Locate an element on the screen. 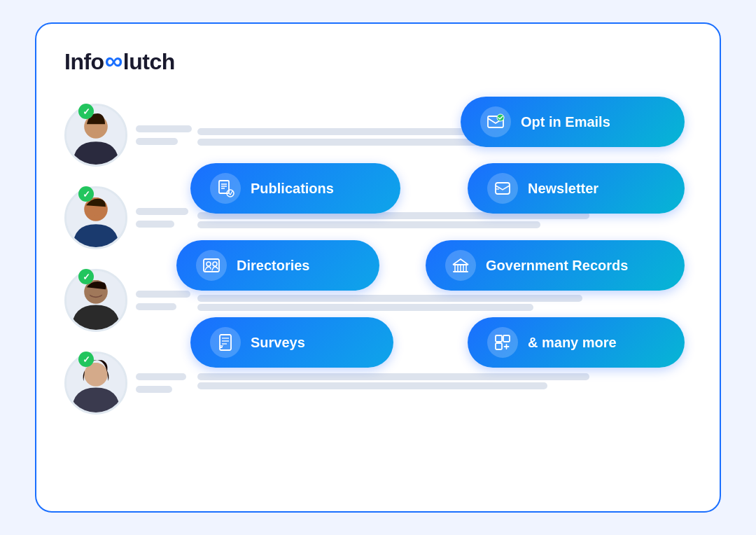  many-more-pill: & many more is located at coordinates (576, 342).